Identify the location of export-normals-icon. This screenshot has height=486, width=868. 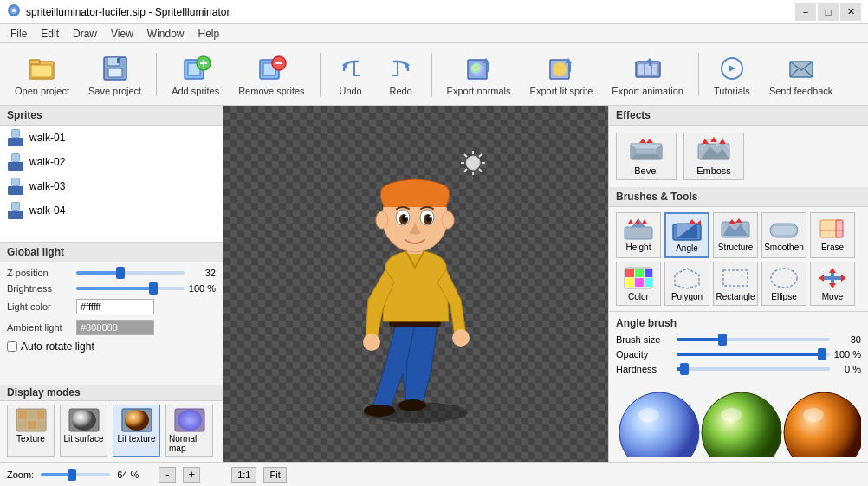
(479, 68).